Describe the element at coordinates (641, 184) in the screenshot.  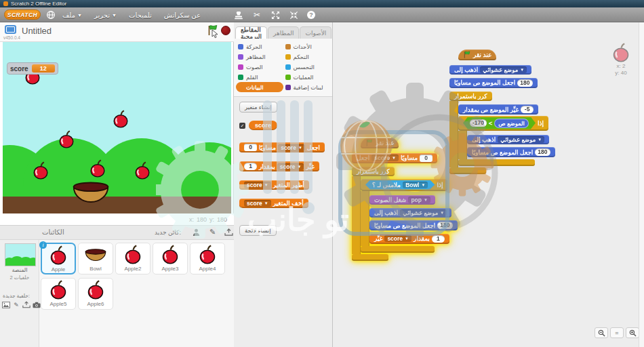
I see `scripts-scrollbar` at that location.